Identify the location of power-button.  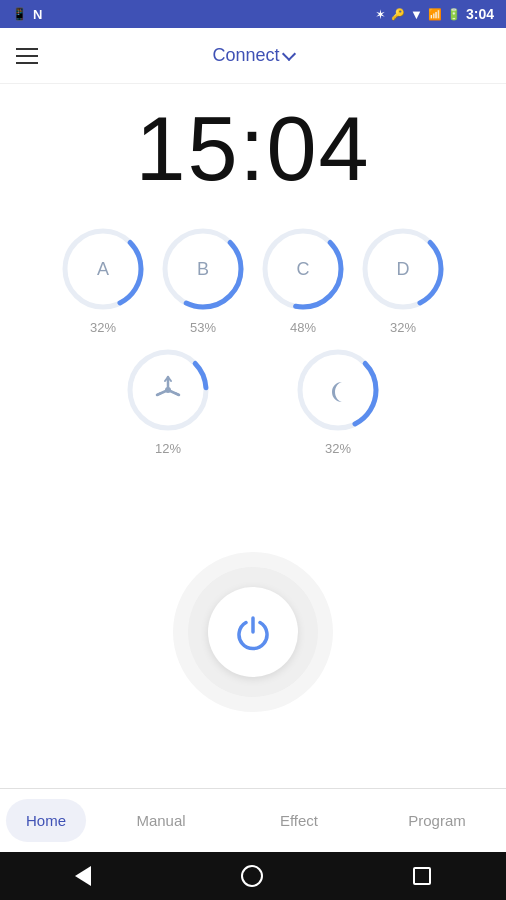
(253, 632).